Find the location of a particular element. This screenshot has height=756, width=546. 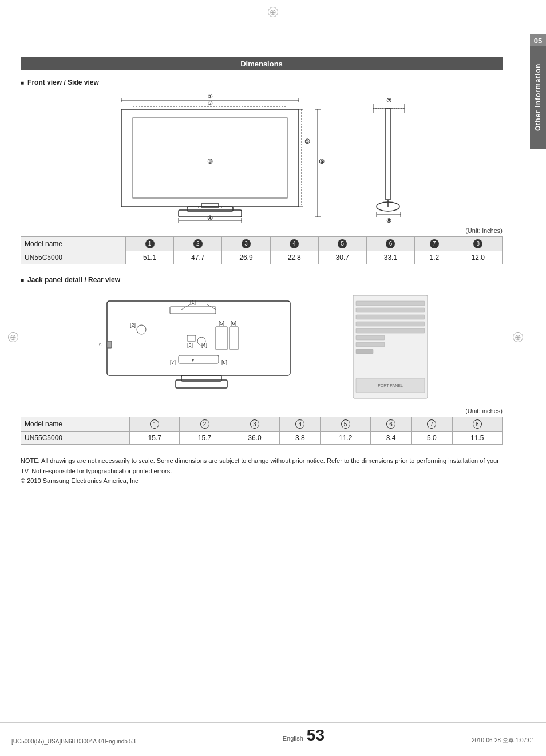

svg-text: ⑧ is located at coordinates (389, 221).